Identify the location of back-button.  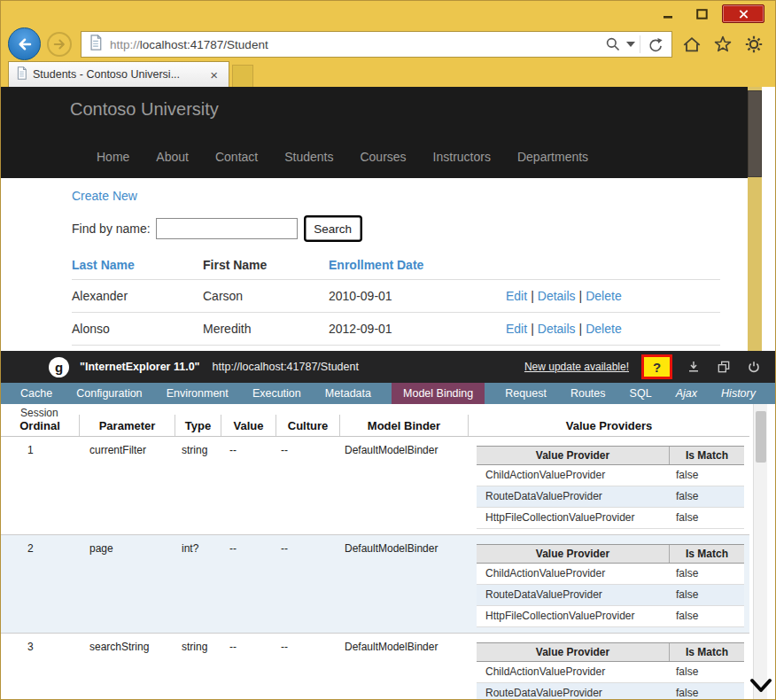
(25, 44).